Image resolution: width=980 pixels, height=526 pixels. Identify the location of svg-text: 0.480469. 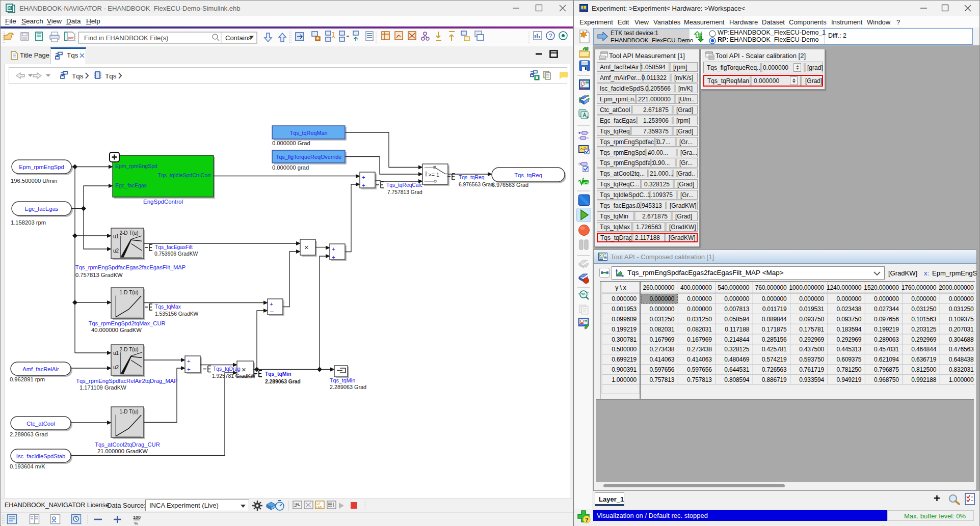
(737, 359).